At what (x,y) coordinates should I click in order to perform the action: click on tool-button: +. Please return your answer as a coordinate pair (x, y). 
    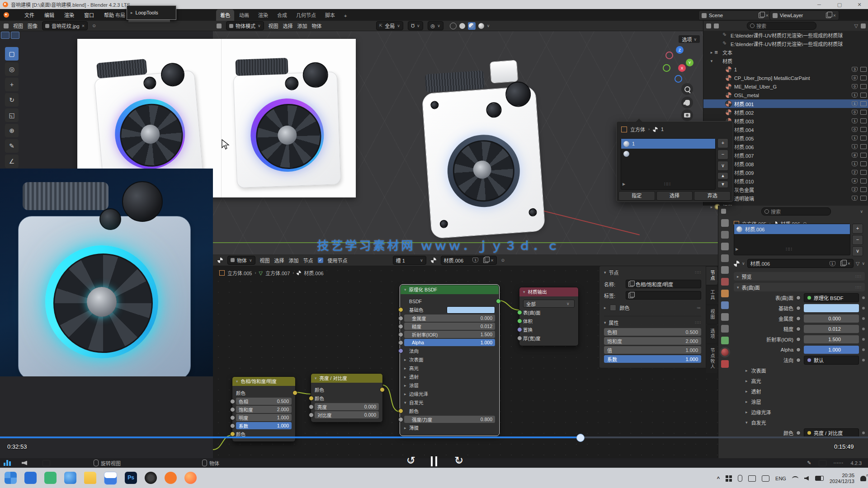
    Looking at the image, I should click on (12, 84).